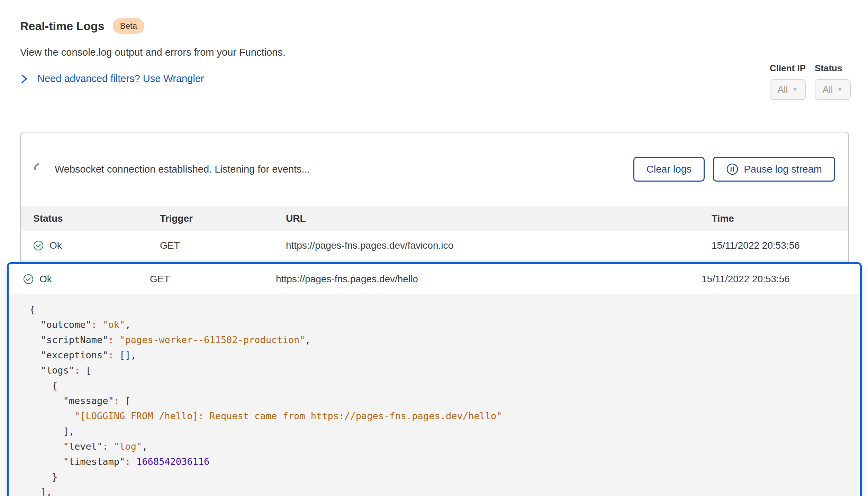 The width and height of the screenshot is (868, 496). I want to click on column-header-time: Time, so click(780, 219).